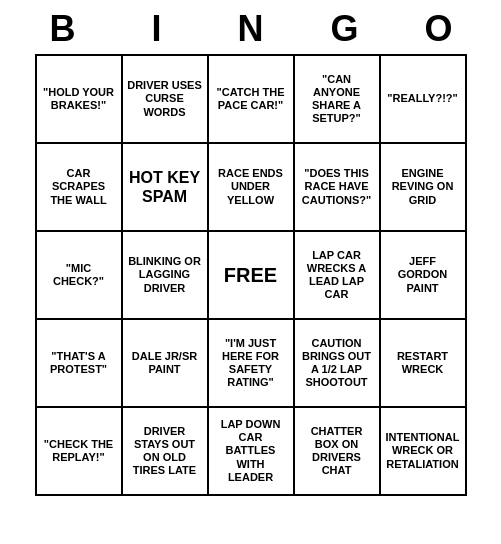 The image size is (501, 544). Describe the element at coordinates (80, 364) in the screenshot. I see `cell-r4c1: "THAT'S A PROTEST"` at that location.